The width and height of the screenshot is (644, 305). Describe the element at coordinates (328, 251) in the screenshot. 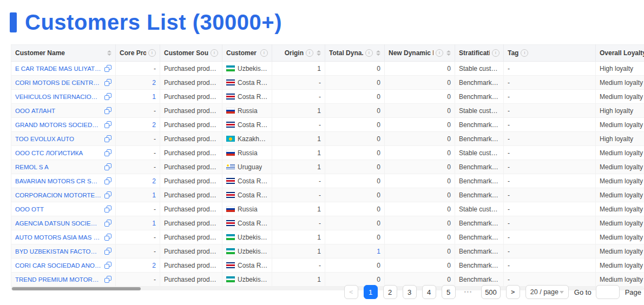

I see `table-row: BYD UZBEKISTAN FACTORY MAS ...-Purchased…` at that location.